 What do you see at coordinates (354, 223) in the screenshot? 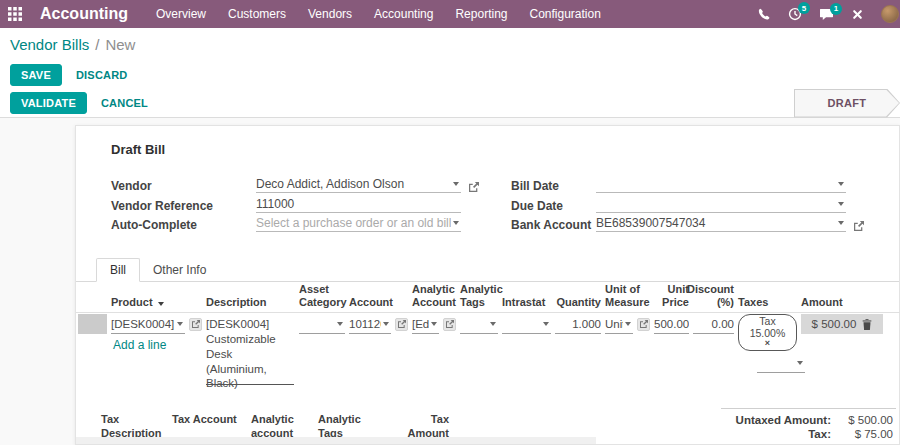
I see `auto-complete-input` at bounding box center [354, 223].